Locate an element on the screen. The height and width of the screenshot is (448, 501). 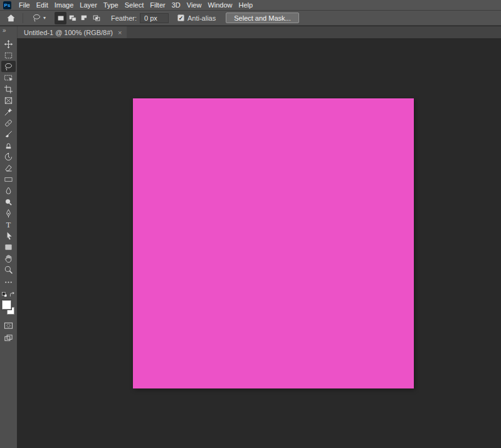
clone-stamp-icon is located at coordinates (9, 145).